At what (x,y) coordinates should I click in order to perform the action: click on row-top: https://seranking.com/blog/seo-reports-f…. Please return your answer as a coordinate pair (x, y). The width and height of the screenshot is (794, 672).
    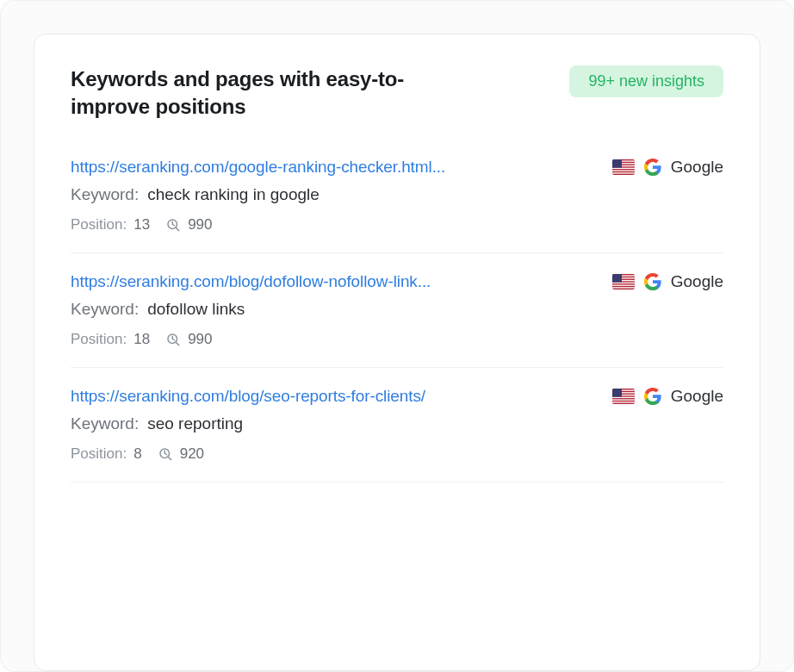
    Looking at the image, I should click on (397, 396).